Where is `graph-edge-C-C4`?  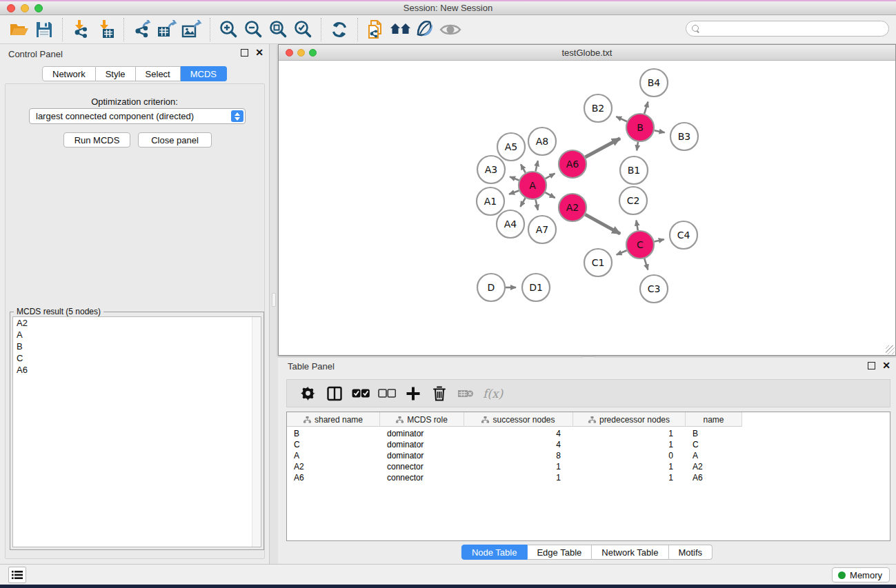
graph-edge-C-C4 is located at coordinates (659, 240).